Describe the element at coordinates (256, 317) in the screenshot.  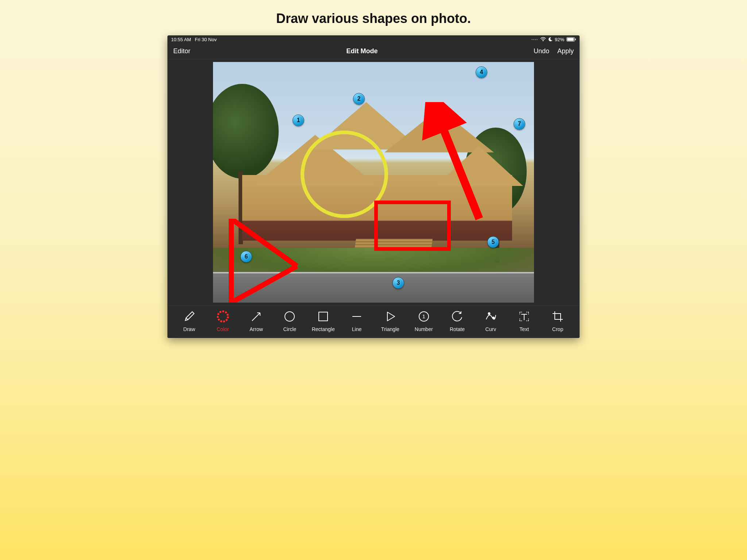
I see `arrow-icon` at that location.